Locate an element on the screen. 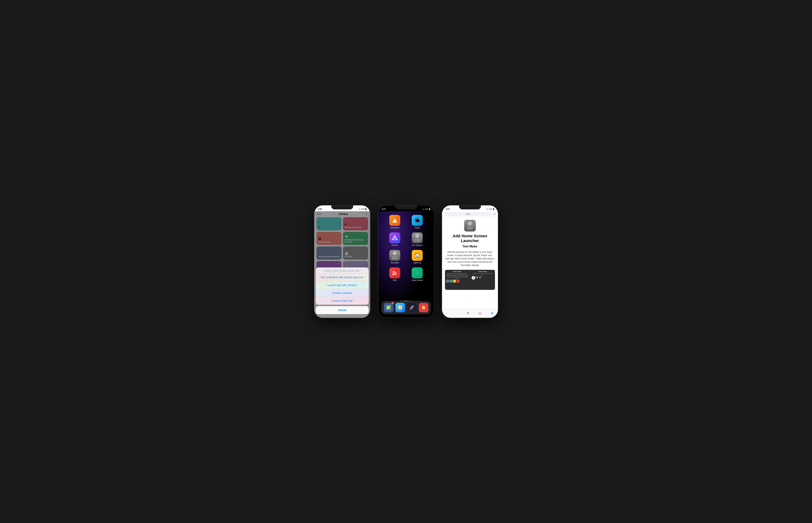 The height and width of the screenshot is (523, 812). home-apps-grid: Automation 🌦 Hourly is located at coordinates (406, 248).